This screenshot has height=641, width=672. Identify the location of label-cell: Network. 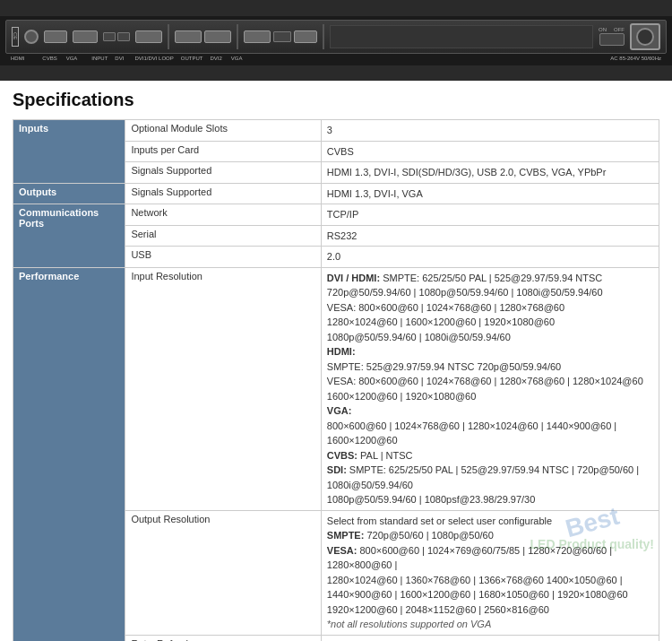
(223, 215).